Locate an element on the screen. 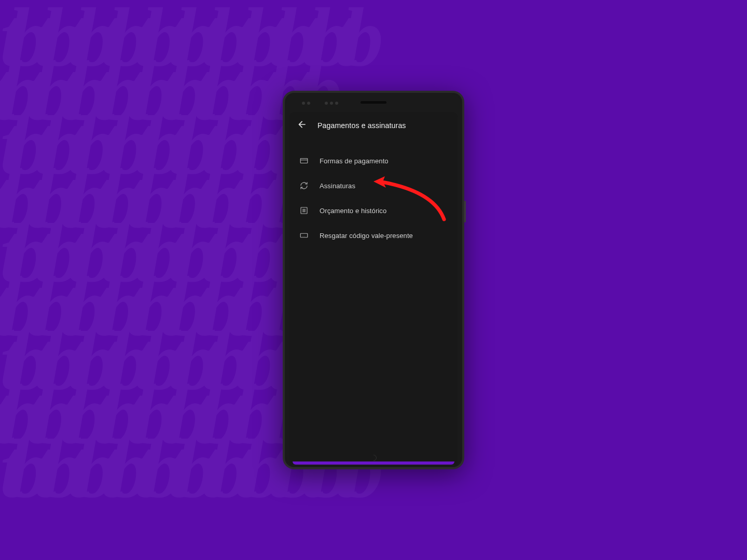  phone-camera-dots is located at coordinates (331, 103).